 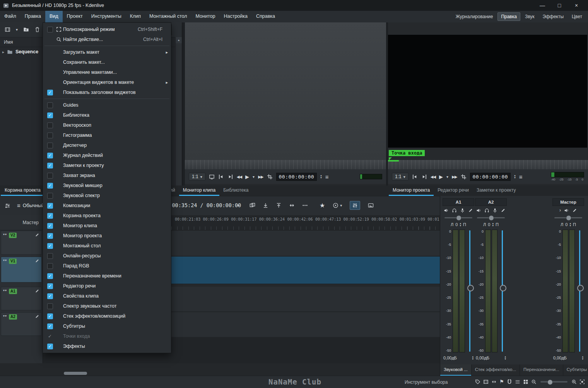 What do you see at coordinates (270, 177) in the screenshot?
I see `set-zone-icon` at bounding box center [270, 177].